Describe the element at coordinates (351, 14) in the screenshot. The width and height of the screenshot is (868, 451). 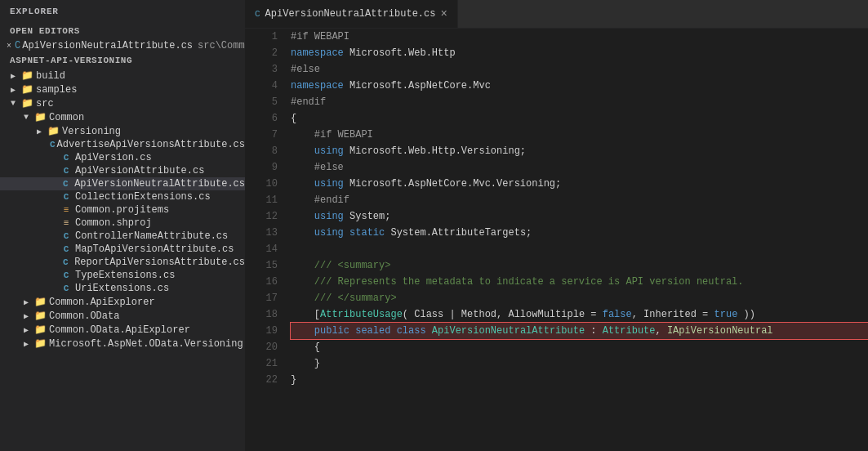
I see `editor-tab: C ApiVersionNeutralAttribute.cs ×` at that location.